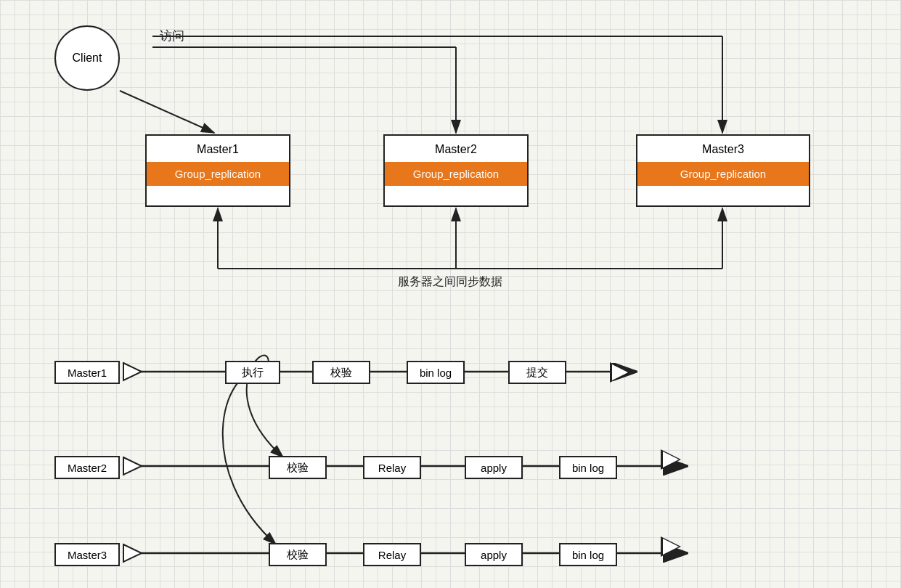  I want to click on master3-plugin: Group_replication, so click(723, 174).